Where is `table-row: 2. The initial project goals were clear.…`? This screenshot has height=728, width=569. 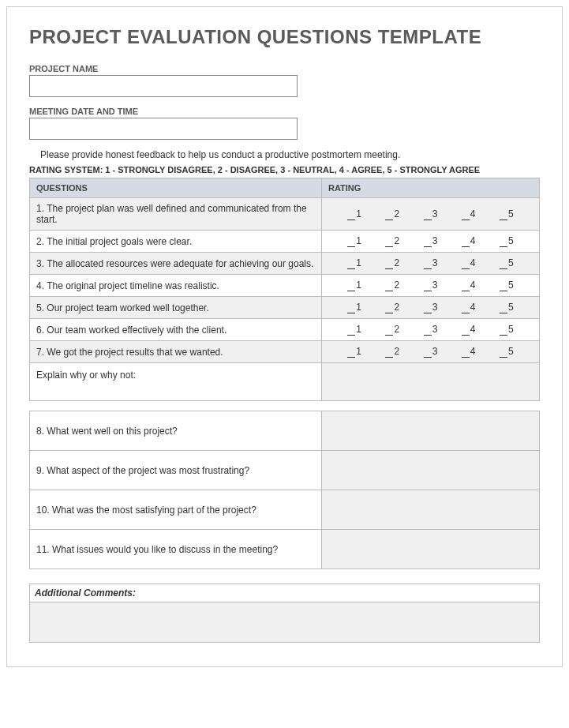
table-row: 2. The initial project goals were clear.… is located at coordinates (285, 242).